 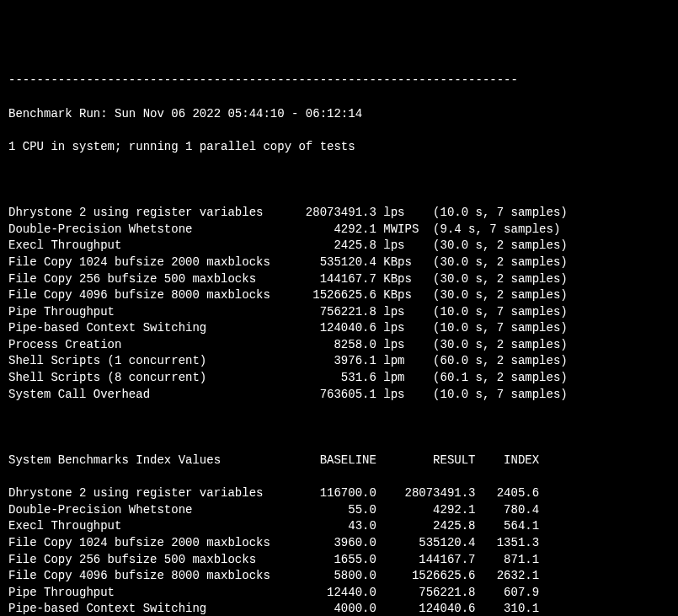 What do you see at coordinates (339, 560) in the screenshot?
I see `index-row: File Copy 256 bufsize 500 maxblocks 1655…` at bounding box center [339, 560].